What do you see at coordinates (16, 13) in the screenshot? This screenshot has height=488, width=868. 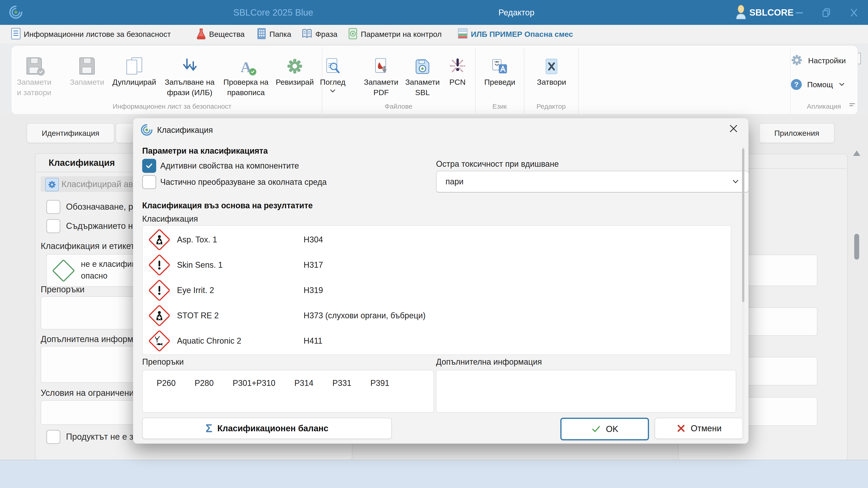 I see `app-logo-icon` at bounding box center [16, 13].